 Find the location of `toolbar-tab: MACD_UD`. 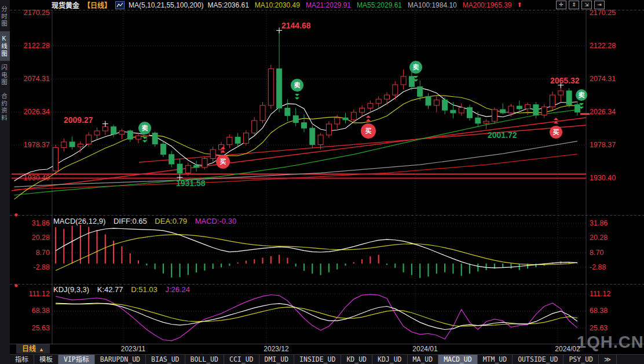

toolbar-tab: MACD_UD is located at coordinates (458, 359).